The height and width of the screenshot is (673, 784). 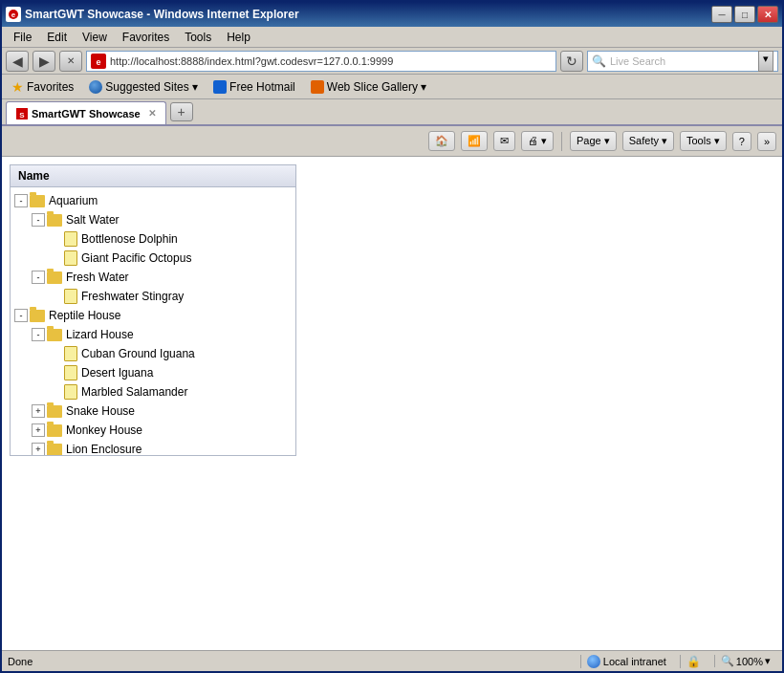 What do you see at coordinates (685, 61) in the screenshot?
I see `search-input: Live Search` at bounding box center [685, 61].